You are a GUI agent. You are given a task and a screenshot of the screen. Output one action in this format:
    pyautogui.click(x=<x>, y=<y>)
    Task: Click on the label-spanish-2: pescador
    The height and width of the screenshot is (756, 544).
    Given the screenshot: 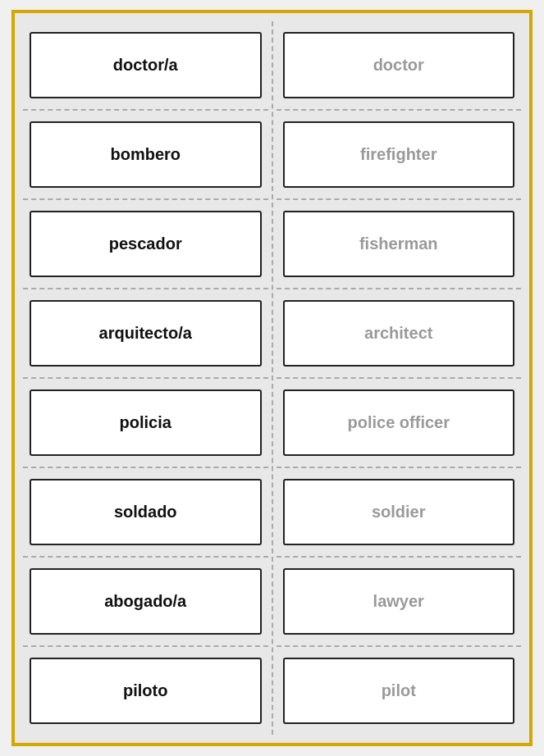 What is the action you would take?
    pyautogui.click(x=146, y=244)
    